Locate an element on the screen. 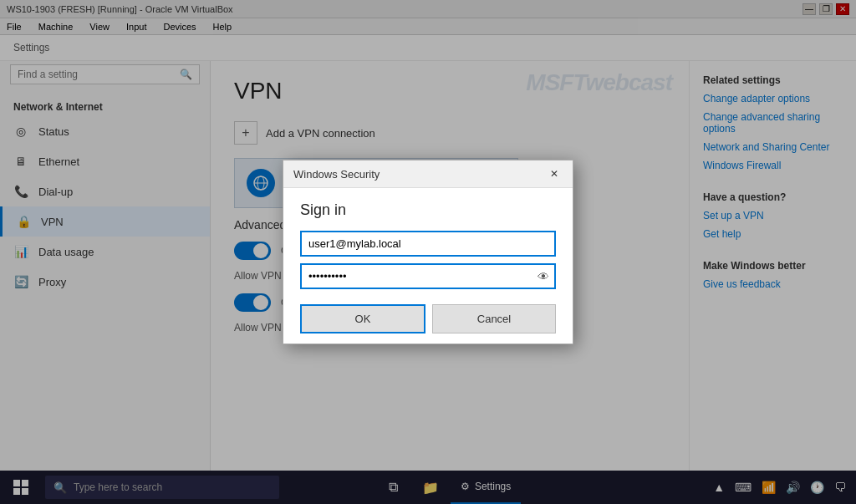 Image resolution: width=856 pixels, height=504 pixels. windows-security-dialog: Windows Security ✕ Sign in 👁 OK Cancel is located at coordinates (428, 252).